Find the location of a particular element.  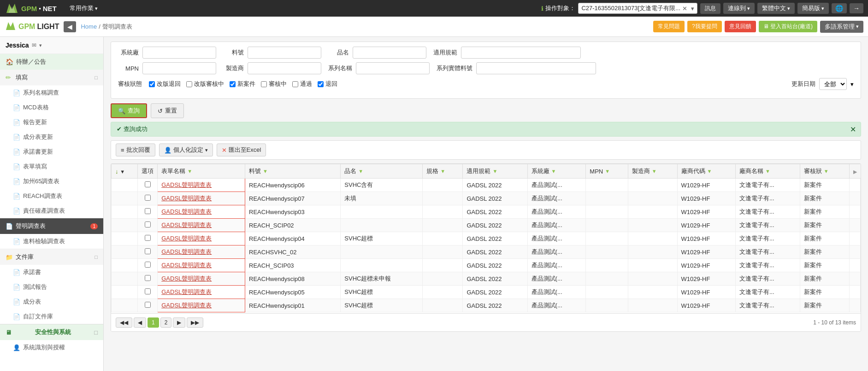

filter-product-name-icon: ▼ is located at coordinates (360, 171).